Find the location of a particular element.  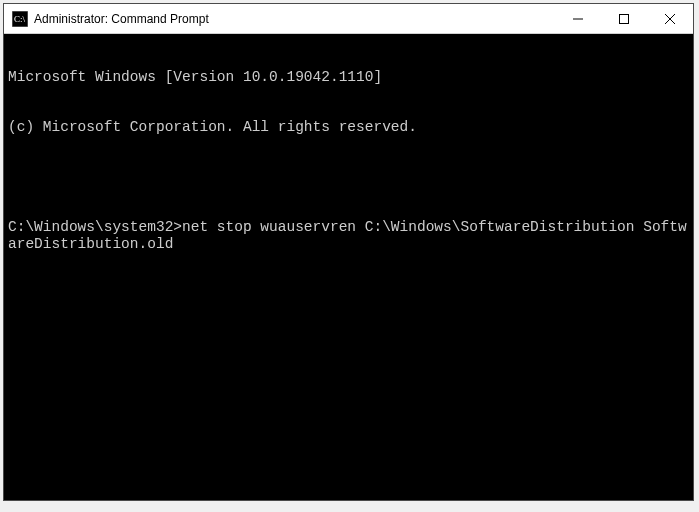

version-line: Microsoft Windows [Version 10.0.19042.11… is located at coordinates (348, 78).